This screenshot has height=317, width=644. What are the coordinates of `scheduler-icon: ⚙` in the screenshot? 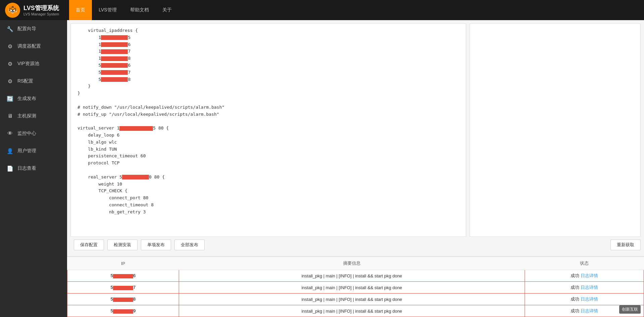 It's located at (10, 46).